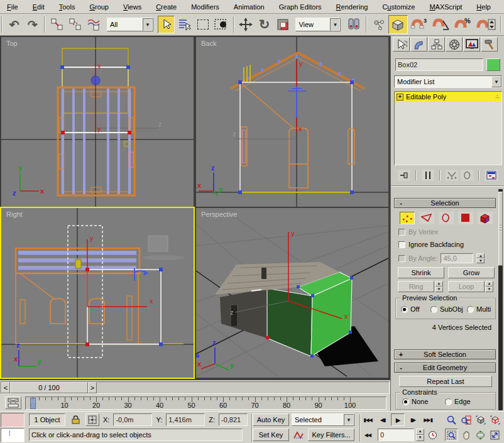 The image size is (504, 443). I want to click on key-filter-dropdown: Selected ▼, so click(323, 420).